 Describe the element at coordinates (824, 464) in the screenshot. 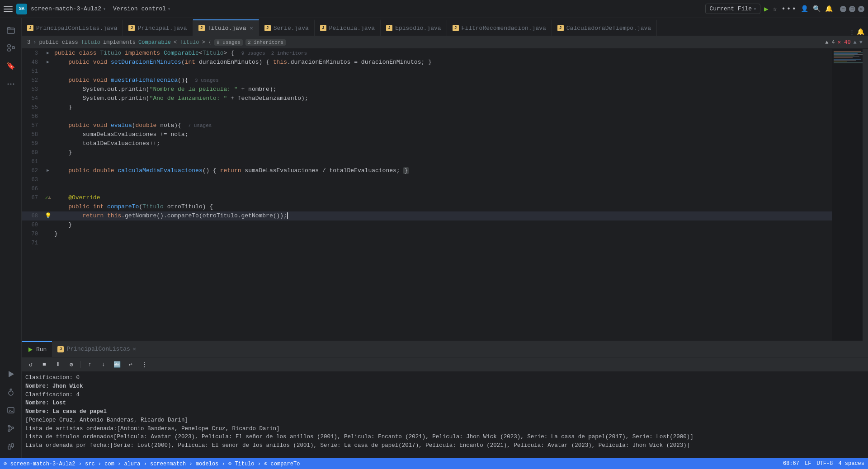

I see `status-bar-right: 68:67 LF UTF-8 4 spaces` at that location.